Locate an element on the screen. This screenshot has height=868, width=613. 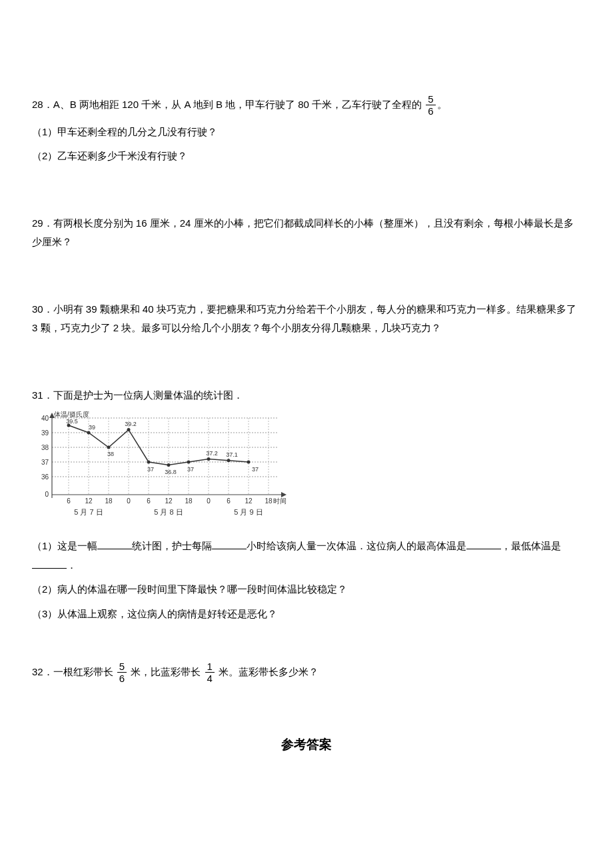
temperature-chart: 40 39 38 37 36 0 is located at coordinates (162, 468).